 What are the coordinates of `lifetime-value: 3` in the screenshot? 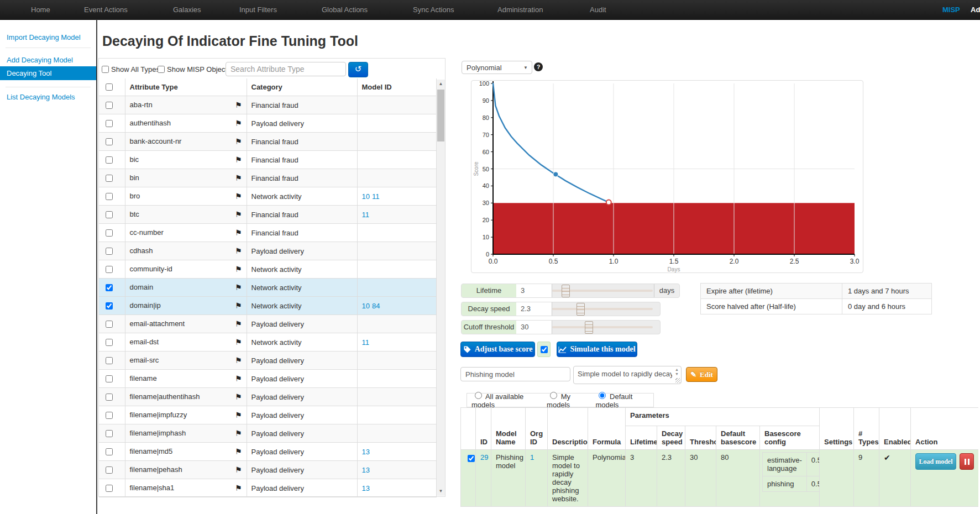 It's located at (534, 291).